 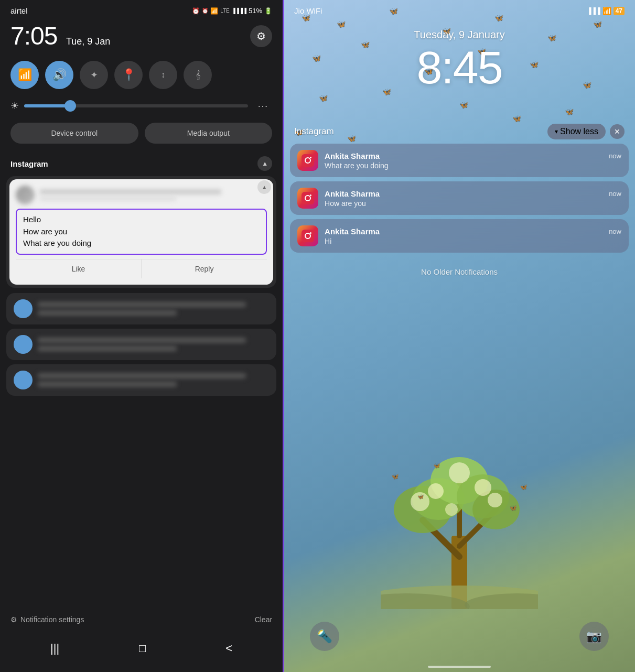 I want to click on ls-notification-item-2: Ankita Sharma now How are you, so click(x=459, y=198).